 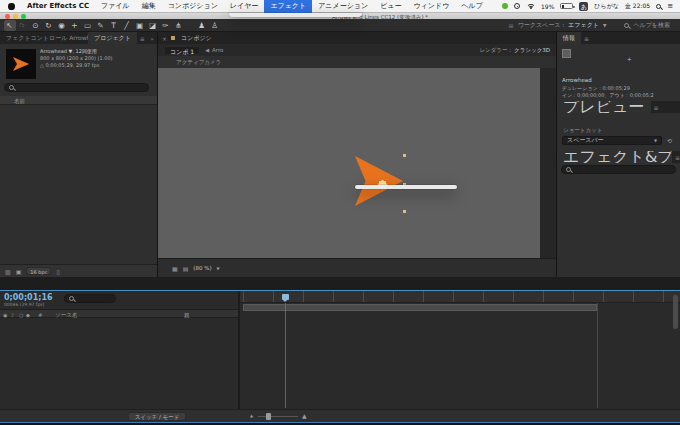 I want to click on zoom-tool: ⊙, so click(x=36, y=26).